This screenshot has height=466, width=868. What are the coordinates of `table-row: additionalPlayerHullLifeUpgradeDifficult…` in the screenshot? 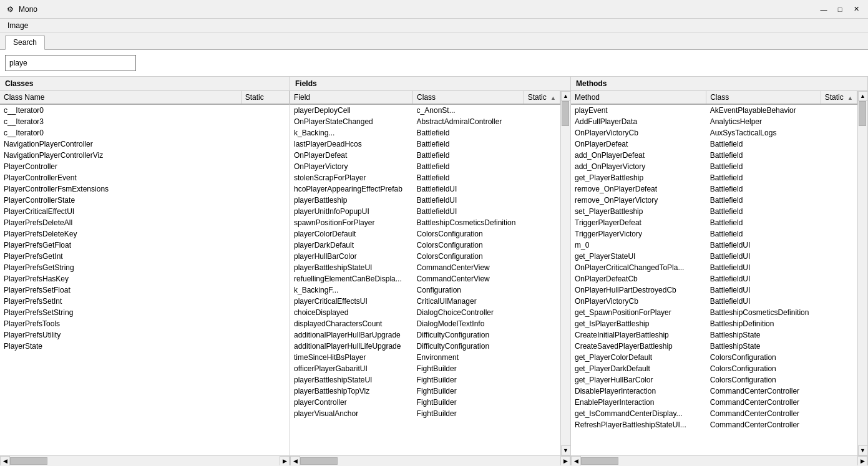 It's located at (426, 346).